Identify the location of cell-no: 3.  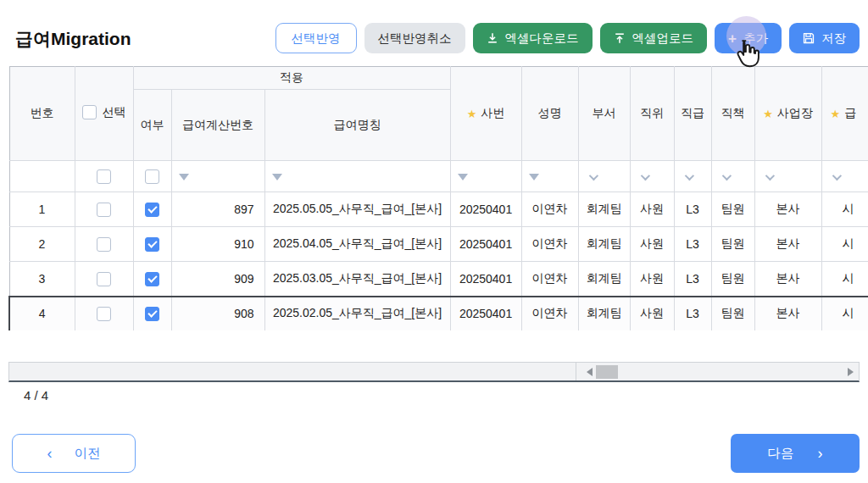
(42, 280).